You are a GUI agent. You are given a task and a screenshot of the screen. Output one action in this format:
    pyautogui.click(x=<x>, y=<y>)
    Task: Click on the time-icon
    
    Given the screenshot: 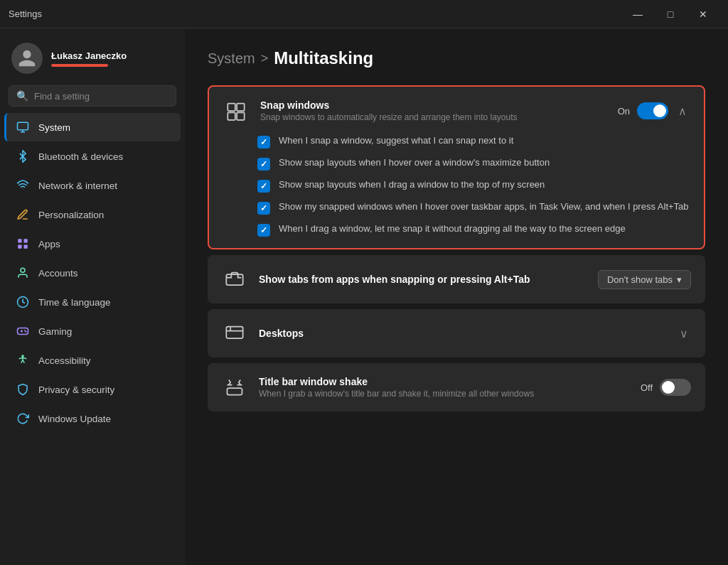 What is the action you would take?
    pyautogui.click(x=23, y=302)
    